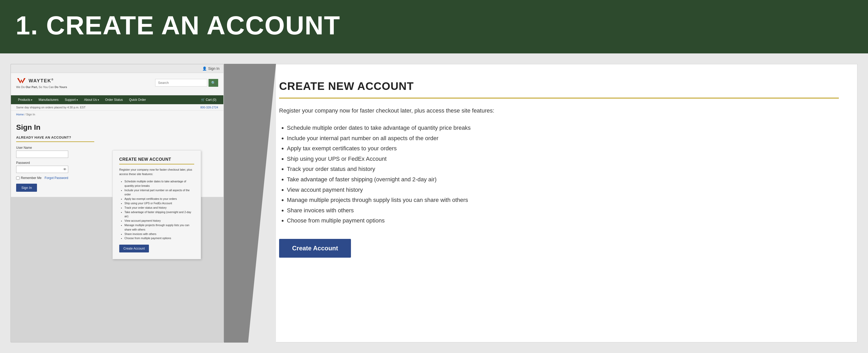 The height and width of the screenshot is (353, 868). Describe the element at coordinates (71, 100) in the screenshot. I see `nav-item-support: Support` at that location.